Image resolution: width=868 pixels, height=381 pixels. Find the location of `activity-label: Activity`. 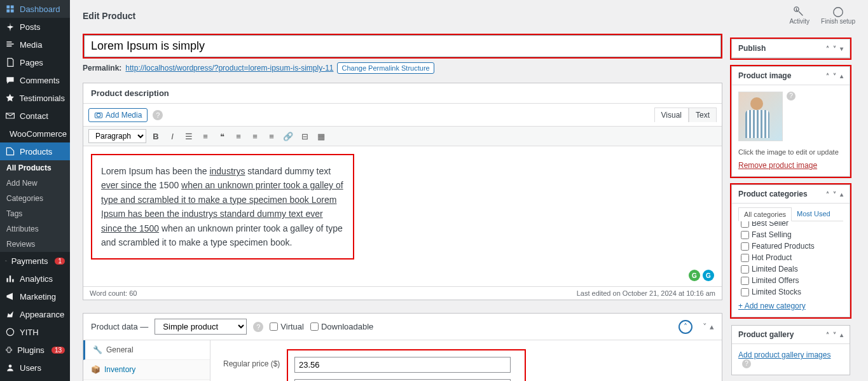

activity-label: Activity is located at coordinates (799, 22).